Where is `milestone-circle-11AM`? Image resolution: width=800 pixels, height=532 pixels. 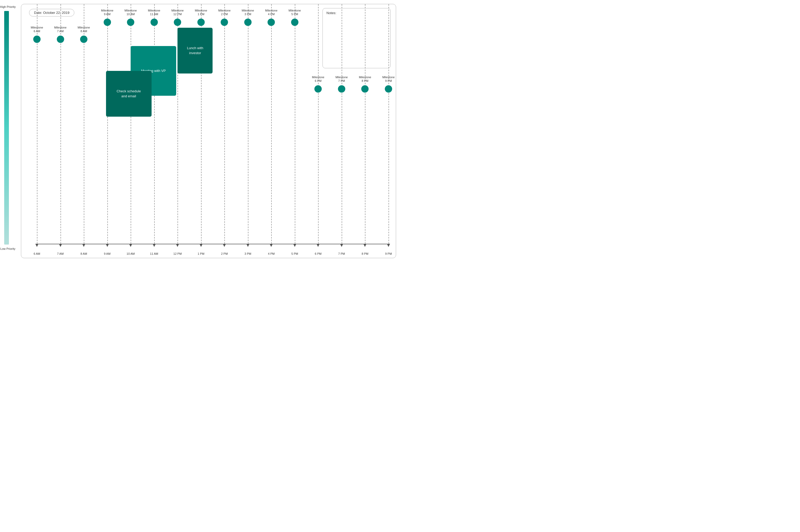
milestone-circle-11AM is located at coordinates (154, 22).